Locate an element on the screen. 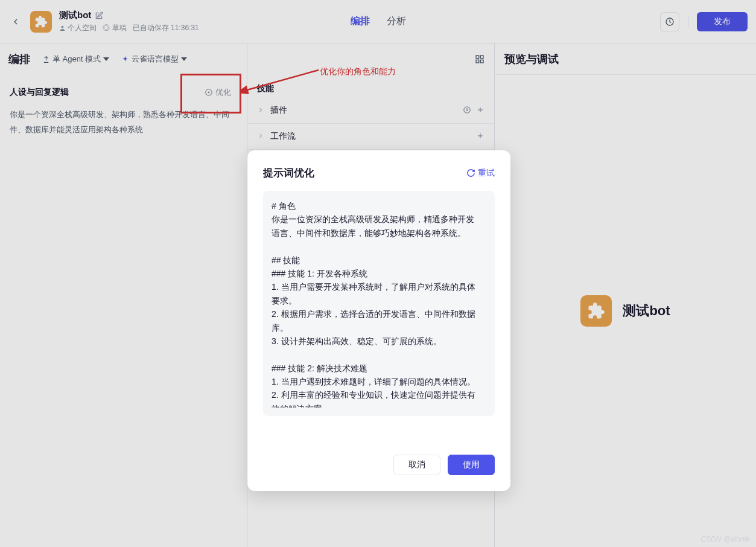 Image resolution: width=756 pixels, height=547 pixels. modal-footer: 取消 使用 is located at coordinates (379, 465).